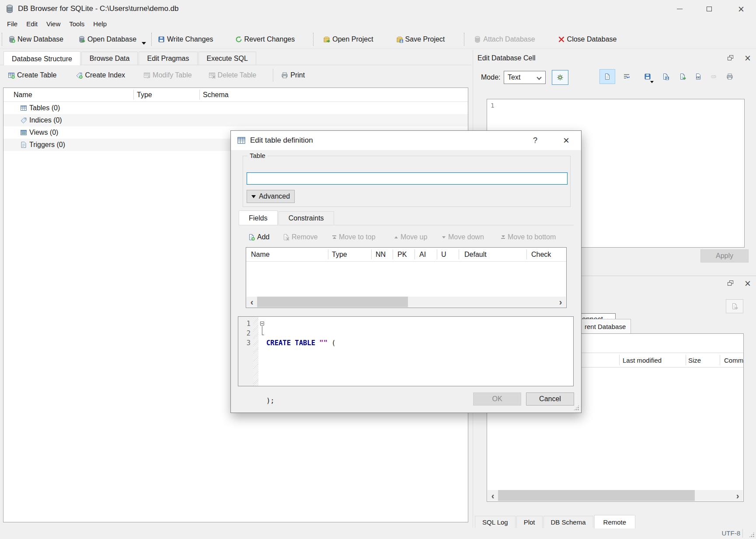 The image size is (756, 539). I want to click on tree-column-type: Type, so click(144, 94).